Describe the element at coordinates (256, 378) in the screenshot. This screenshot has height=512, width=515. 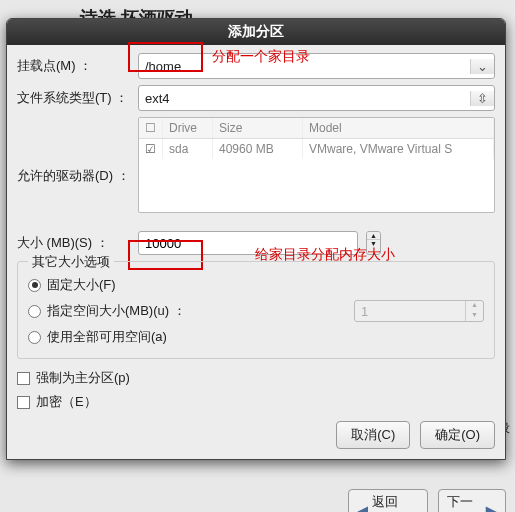
I see `force-primary-check: 强制为主分区(p)` at that location.